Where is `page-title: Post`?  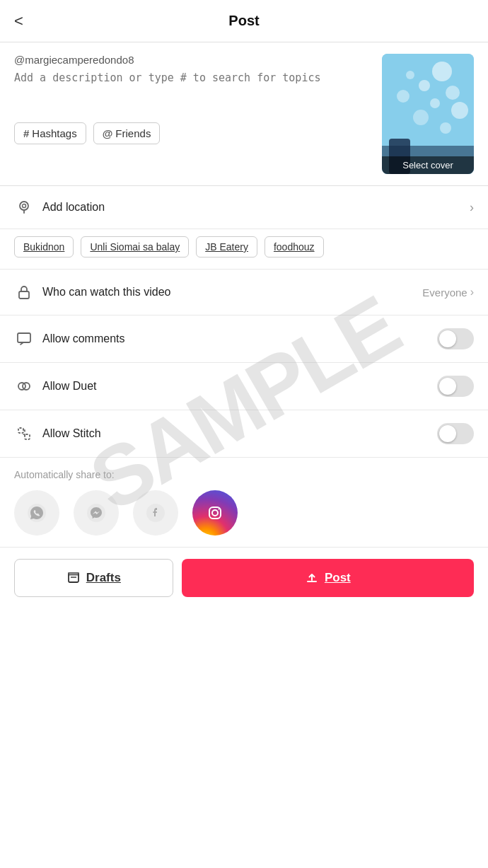
page-title: Post is located at coordinates (243, 21).